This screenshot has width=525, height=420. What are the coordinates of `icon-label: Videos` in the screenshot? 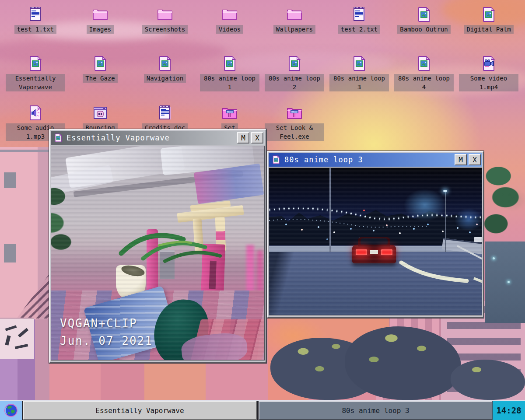 It's located at (230, 29).